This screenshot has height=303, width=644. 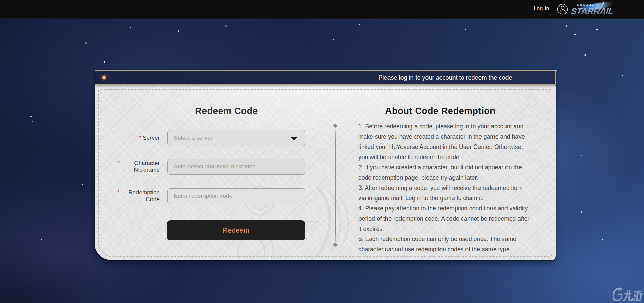 I want to click on divider-diamond-top, so click(x=336, y=126).